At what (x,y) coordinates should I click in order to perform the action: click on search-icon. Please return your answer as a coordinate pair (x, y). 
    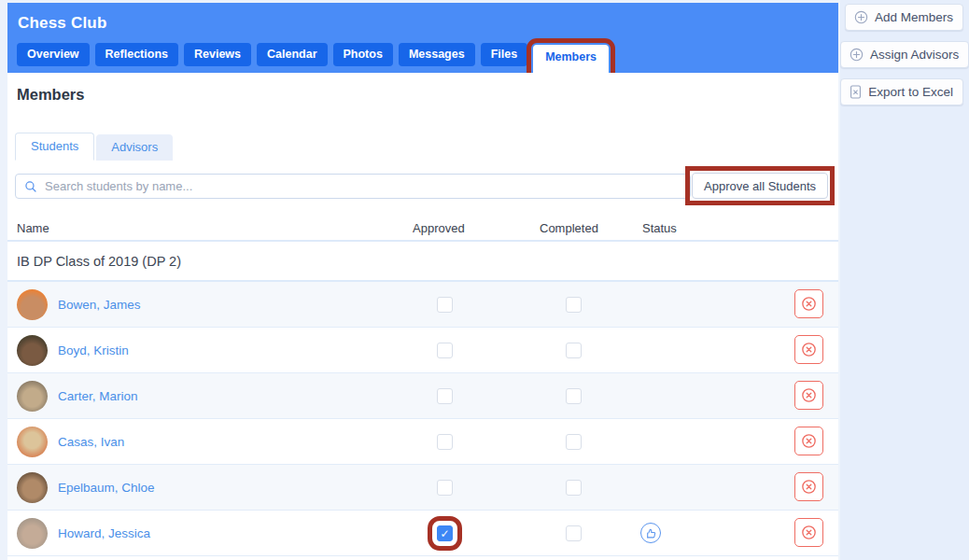
    Looking at the image, I should click on (31, 189).